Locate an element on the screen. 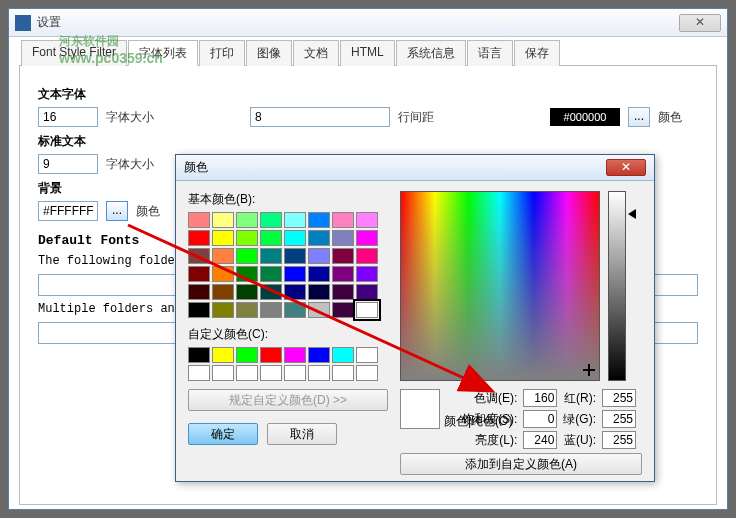 This screenshot has width=736, height=518. text-font-size is located at coordinates (320, 117).